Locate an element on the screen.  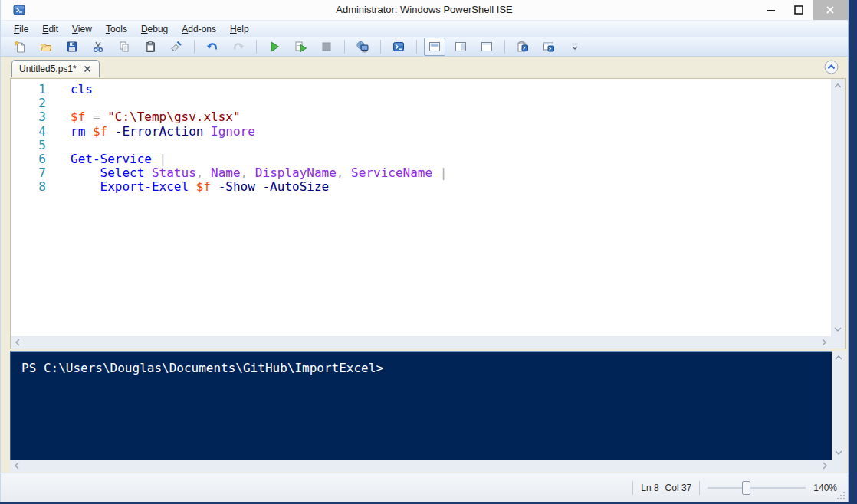
cursor-position: Ln 8 Col 37 is located at coordinates (666, 488).